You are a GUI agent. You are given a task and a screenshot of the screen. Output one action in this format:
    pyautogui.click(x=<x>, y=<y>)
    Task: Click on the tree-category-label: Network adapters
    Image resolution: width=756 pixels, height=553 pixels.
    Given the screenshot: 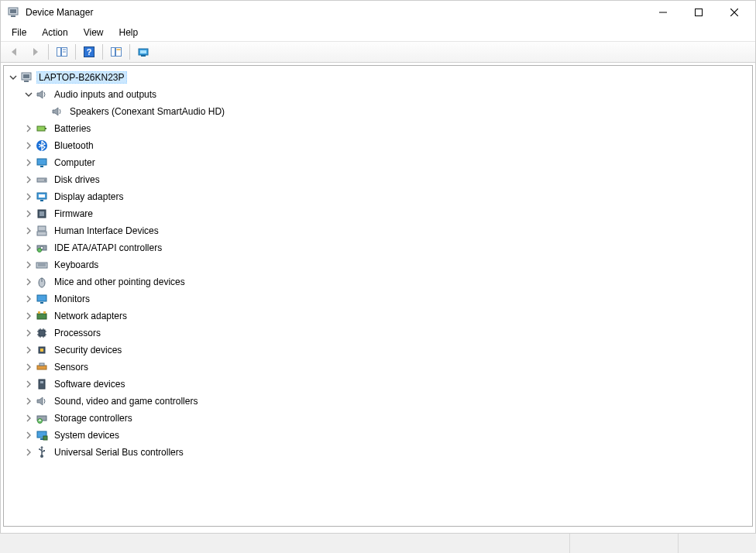 What is the action you would take?
    pyautogui.click(x=91, y=316)
    